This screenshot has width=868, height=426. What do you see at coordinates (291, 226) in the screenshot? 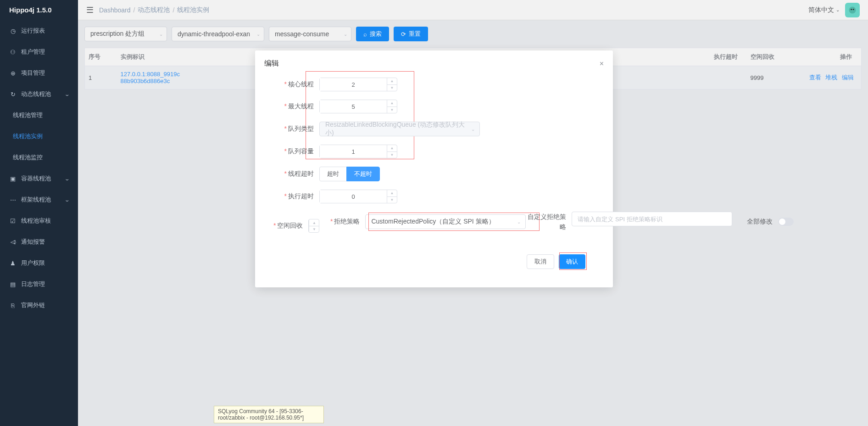
I see `label-idle: 空闲回收` at bounding box center [291, 226].